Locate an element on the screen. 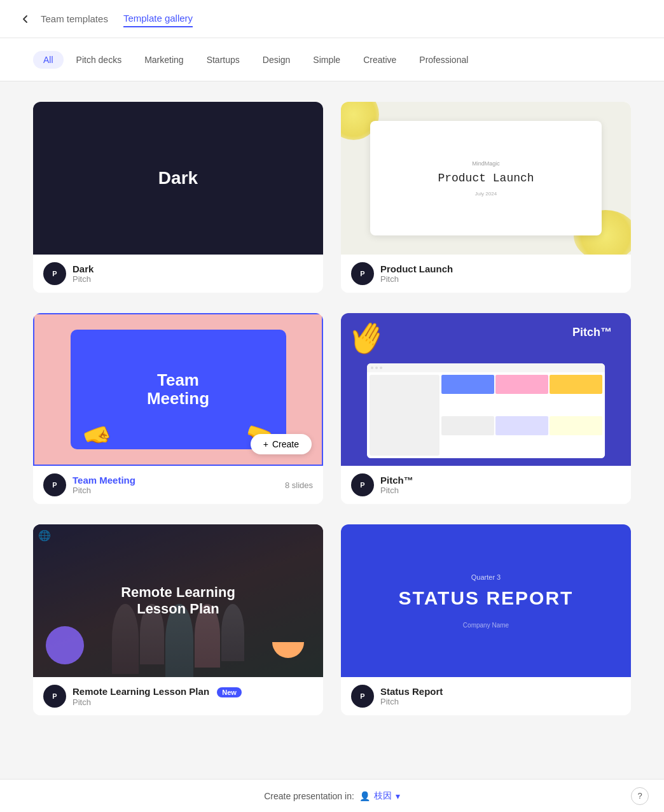  ptm-screen-header is located at coordinates (486, 368).